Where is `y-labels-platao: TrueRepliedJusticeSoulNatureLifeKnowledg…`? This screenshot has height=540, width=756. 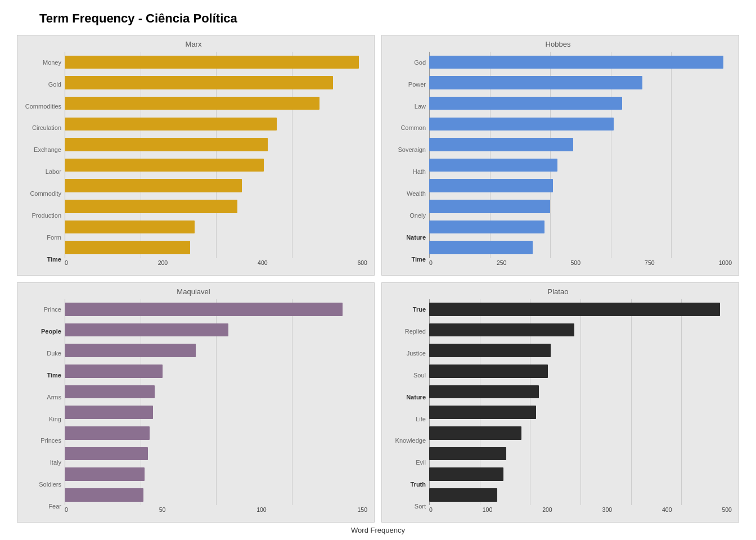 y-labels-platao: TrueRepliedJusticeSoulNatureLifeKnowledg… is located at coordinates (407, 408).